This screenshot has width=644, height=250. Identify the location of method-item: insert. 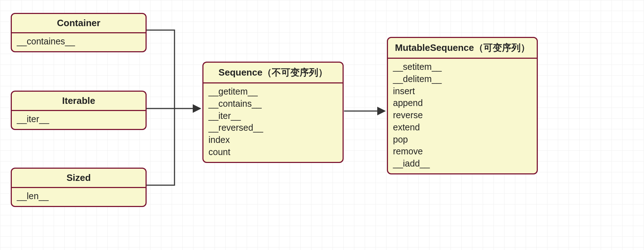
(462, 91).